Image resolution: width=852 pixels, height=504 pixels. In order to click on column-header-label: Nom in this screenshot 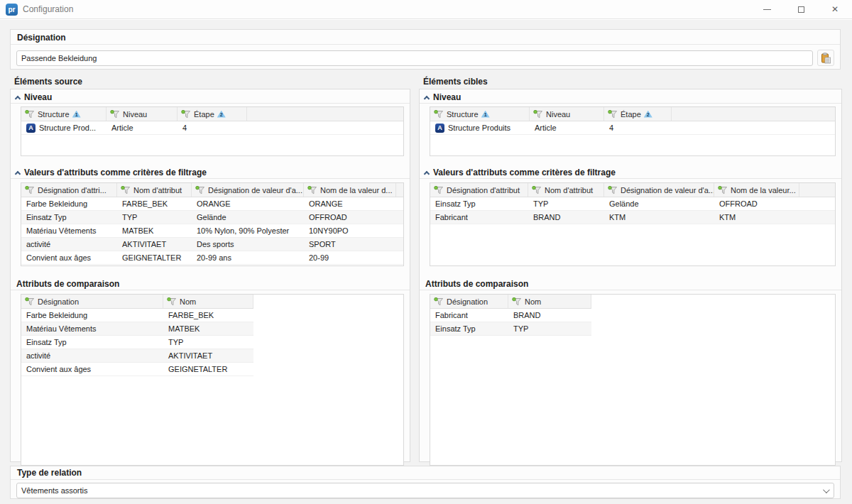, I will do `click(532, 302)`.